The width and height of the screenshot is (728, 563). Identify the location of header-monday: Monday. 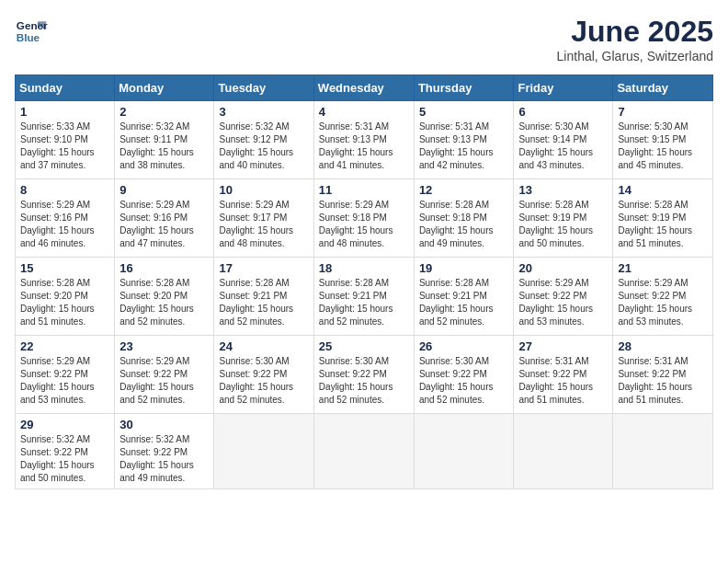
(165, 88).